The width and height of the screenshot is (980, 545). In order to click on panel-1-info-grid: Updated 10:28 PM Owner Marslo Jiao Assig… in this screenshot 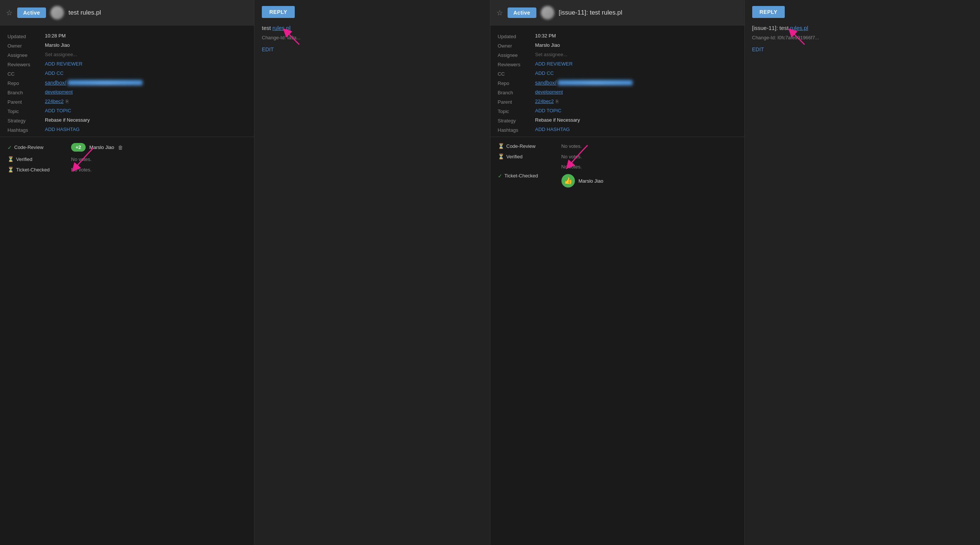, I will do `click(127, 81)`.